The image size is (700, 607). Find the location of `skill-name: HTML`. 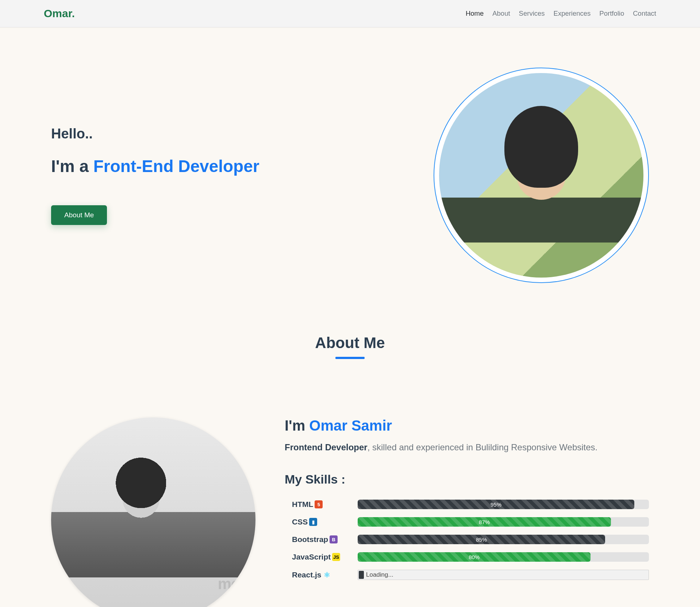

skill-name: HTML is located at coordinates (303, 504).